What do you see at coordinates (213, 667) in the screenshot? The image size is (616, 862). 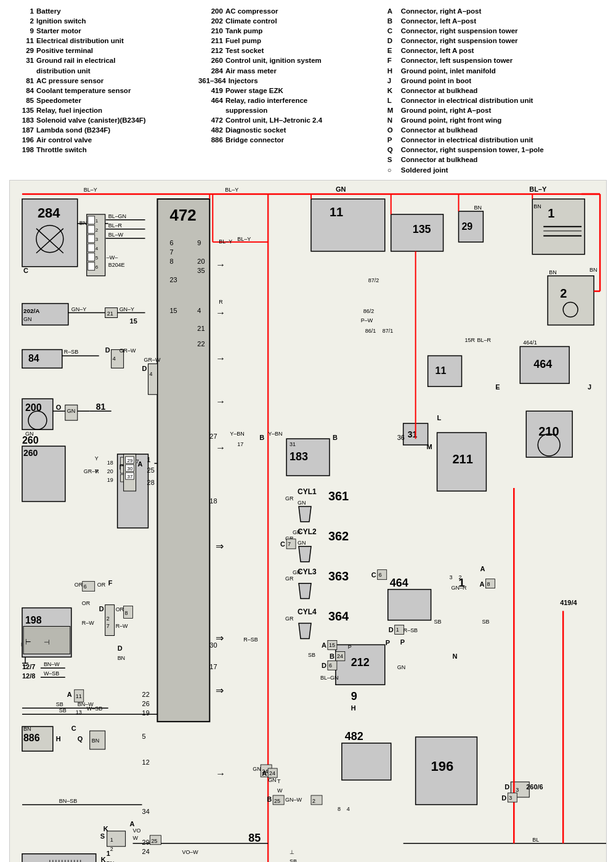 I see `svg-text: 17` at bounding box center [213, 667].